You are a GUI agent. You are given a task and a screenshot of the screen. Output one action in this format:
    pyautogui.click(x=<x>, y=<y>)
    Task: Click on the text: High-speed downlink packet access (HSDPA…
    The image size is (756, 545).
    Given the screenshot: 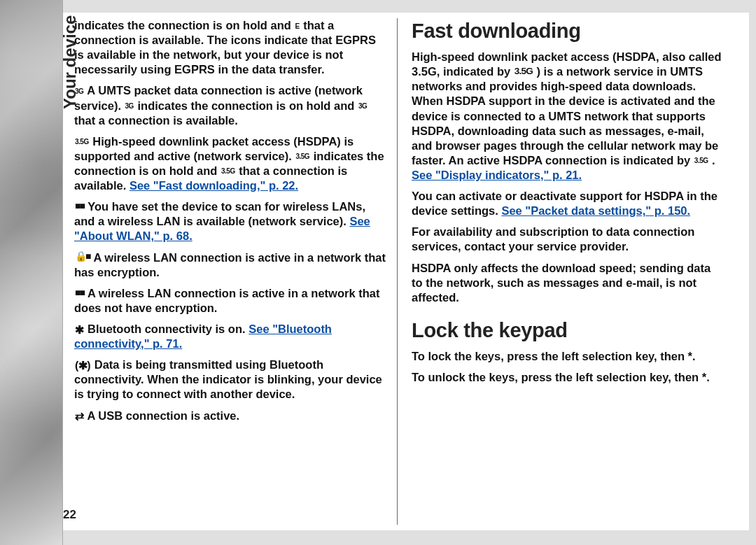 What is the action you would take?
    pyautogui.click(x=214, y=148)
    